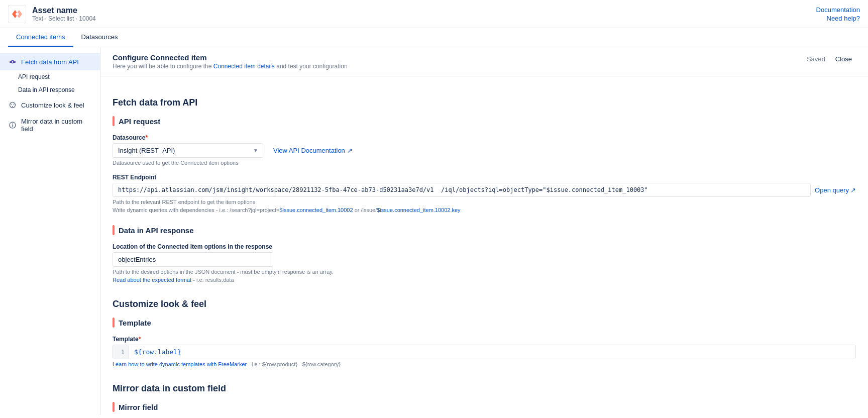 The image size is (868, 418). What do you see at coordinates (50, 62) in the screenshot?
I see `fetch-data-label: Fetch data from API` at bounding box center [50, 62].